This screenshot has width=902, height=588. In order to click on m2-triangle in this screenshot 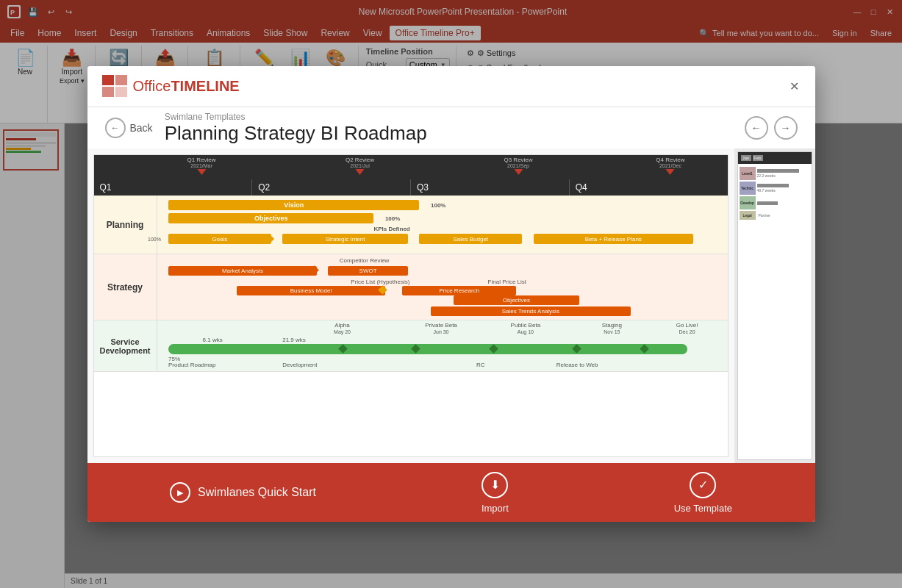, I will do `click(360, 172)`.